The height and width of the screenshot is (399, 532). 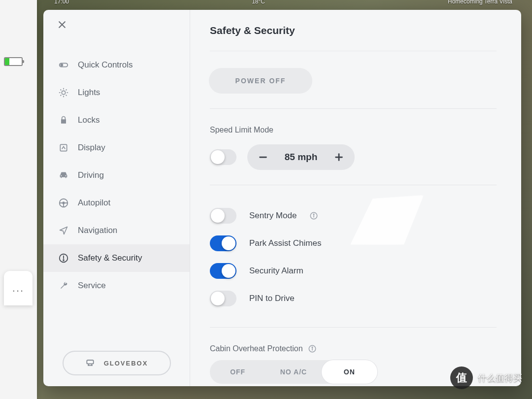 What do you see at coordinates (91, 175) in the screenshot?
I see `sidebar-item-label: Driving` at bounding box center [91, 175].